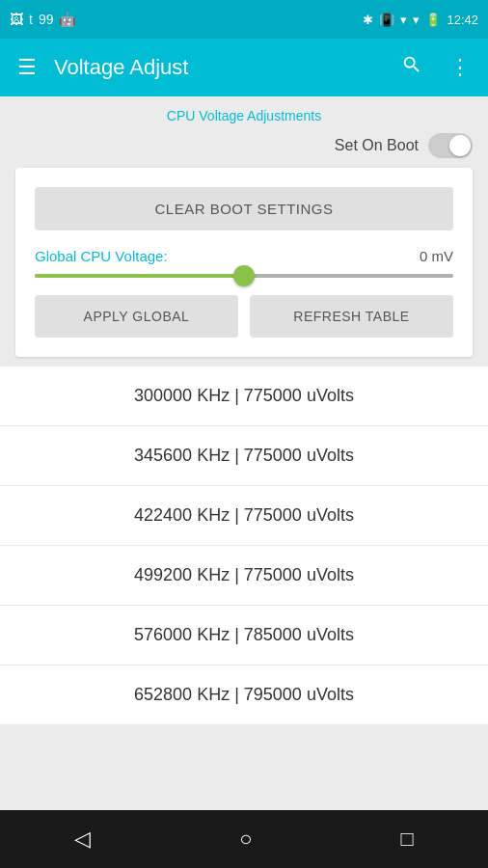 Image resolution: width=488 pixels, height=868 pixels. I want to click on slider-track, so click(244, 276).